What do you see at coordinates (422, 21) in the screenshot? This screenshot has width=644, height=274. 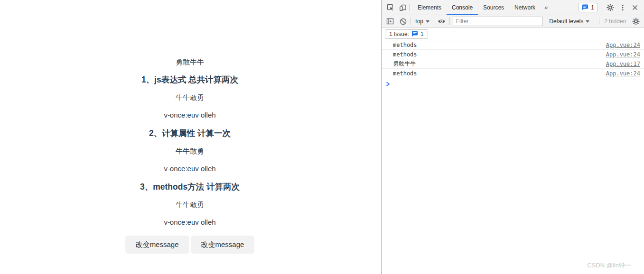 I see `context-selector-dropdown: top` at bounding box center [422, 21].